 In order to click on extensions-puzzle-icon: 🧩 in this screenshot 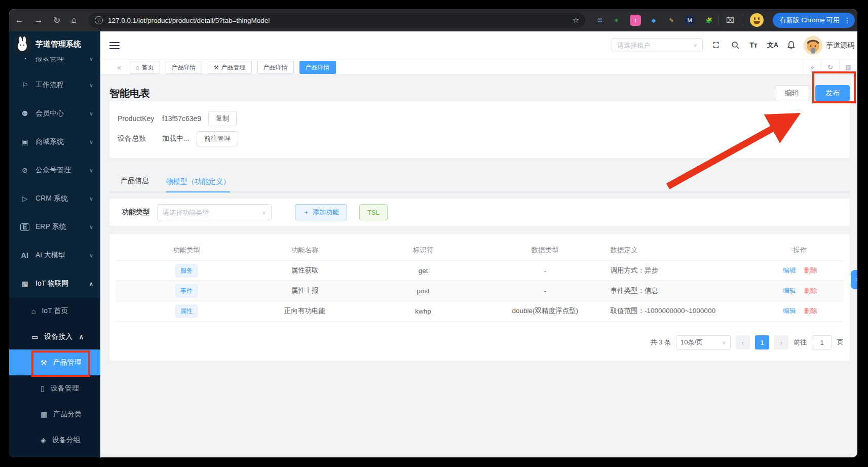, I will do `click(709, 20)`.